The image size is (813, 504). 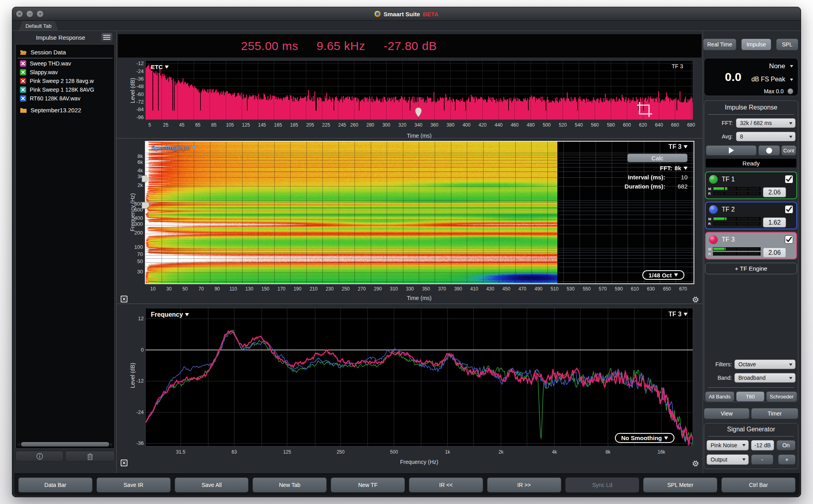 What do you see at coordinates (65, 90) in the screenshot?
I see `file-item: Pink Sweep 1 128K 8AVG` at bounding box center [65, 90].